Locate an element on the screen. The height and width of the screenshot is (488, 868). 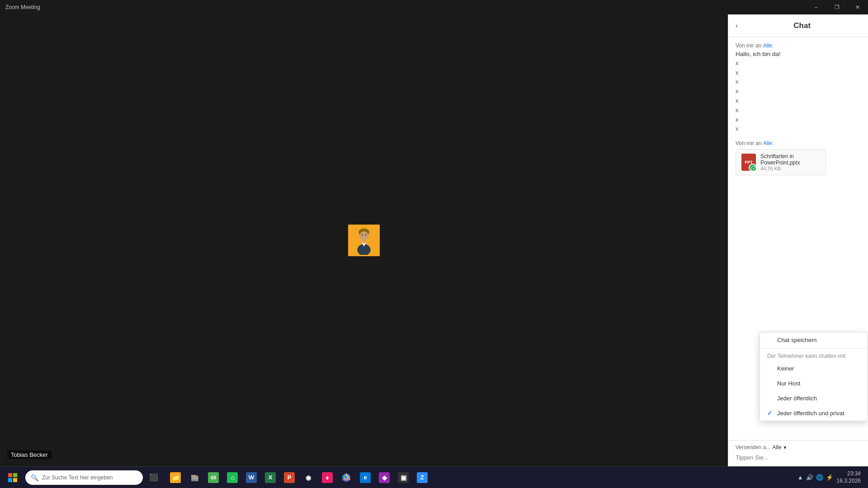
avatar-image is located at coordinates (364, 240).